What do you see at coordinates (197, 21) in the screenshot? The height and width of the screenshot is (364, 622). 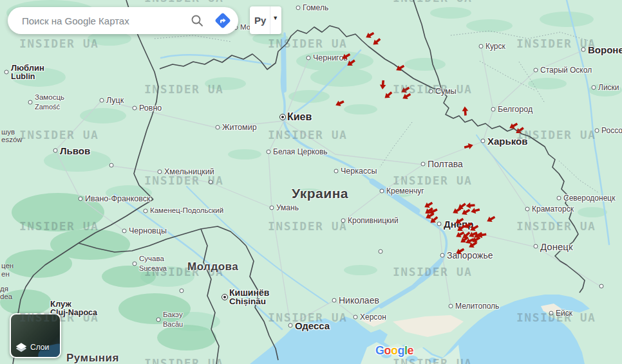 I see `magnifier-glyph` at bounding box center [197, 21].